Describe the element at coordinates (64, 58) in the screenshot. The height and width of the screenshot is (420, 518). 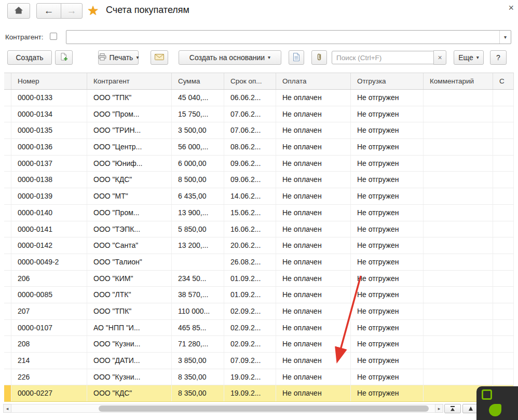
I see `copy-button` at that location.